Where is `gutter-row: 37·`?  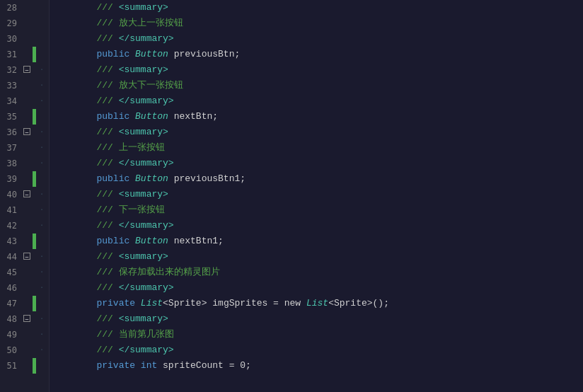
gutter-row: 37· is located at coordinates (24, 148).